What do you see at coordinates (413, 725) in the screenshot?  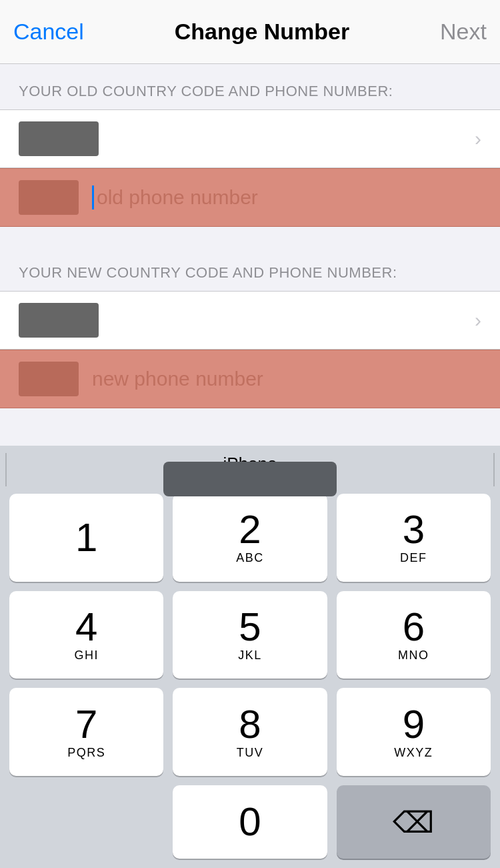 I see `key-9-number: 9` at bounding box center [413, 725].